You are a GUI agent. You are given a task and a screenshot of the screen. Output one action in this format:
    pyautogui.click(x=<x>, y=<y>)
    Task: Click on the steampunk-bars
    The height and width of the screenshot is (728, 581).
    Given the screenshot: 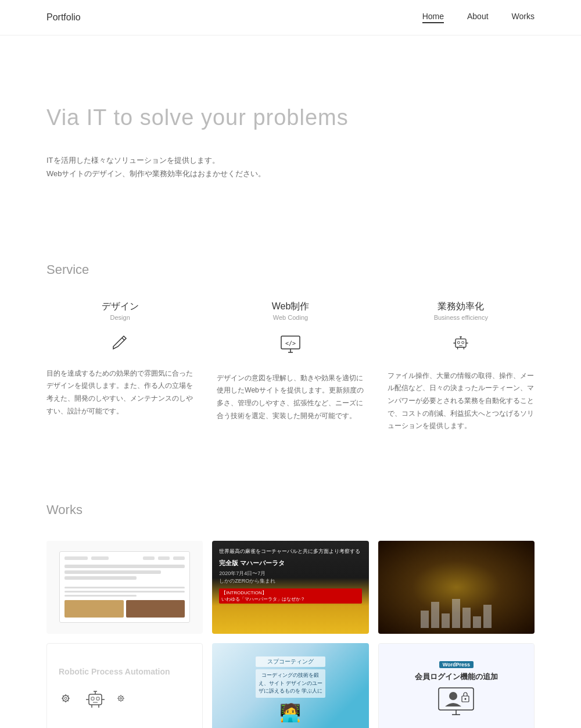 What is the action you would take?
    pyautogui.click(x=456, y=613)
    